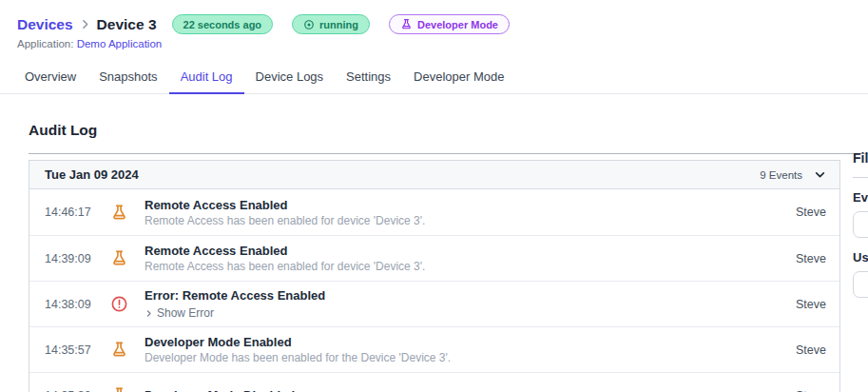 The width and height of the screenshot is (868, 392). Describe the element at coordinates (50, 78) in the screenshot. I see `tab-overview: Overview` at that location.